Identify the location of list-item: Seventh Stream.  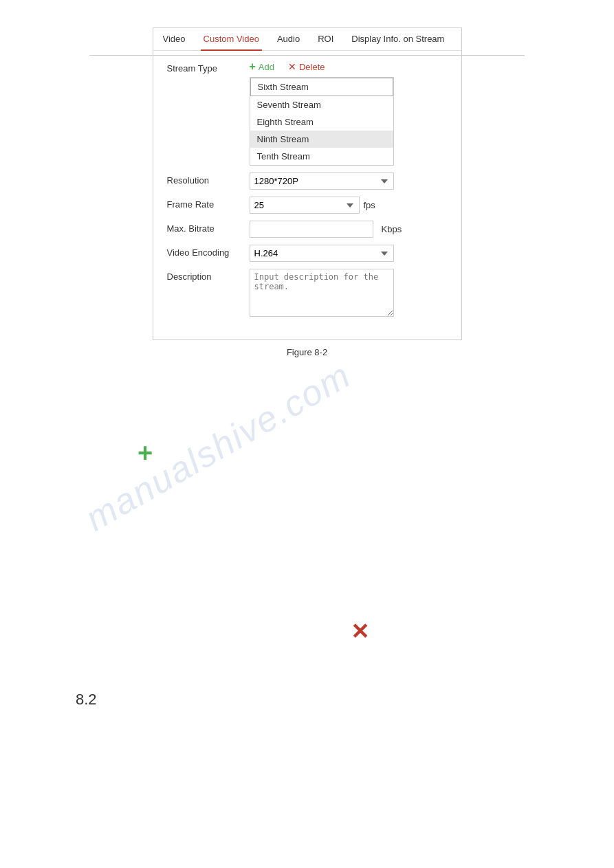
(322, 104).